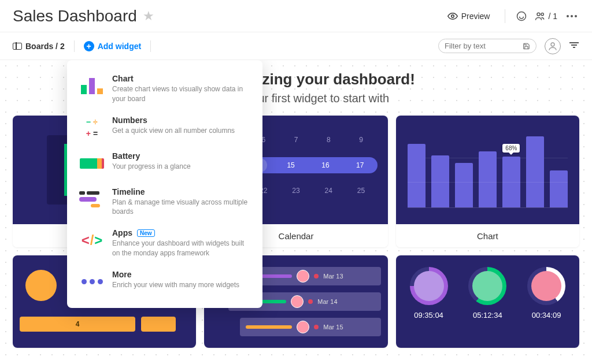  I want to click on dropdown-item-desc: Create chart views to visually show data…, so click(182, 94).